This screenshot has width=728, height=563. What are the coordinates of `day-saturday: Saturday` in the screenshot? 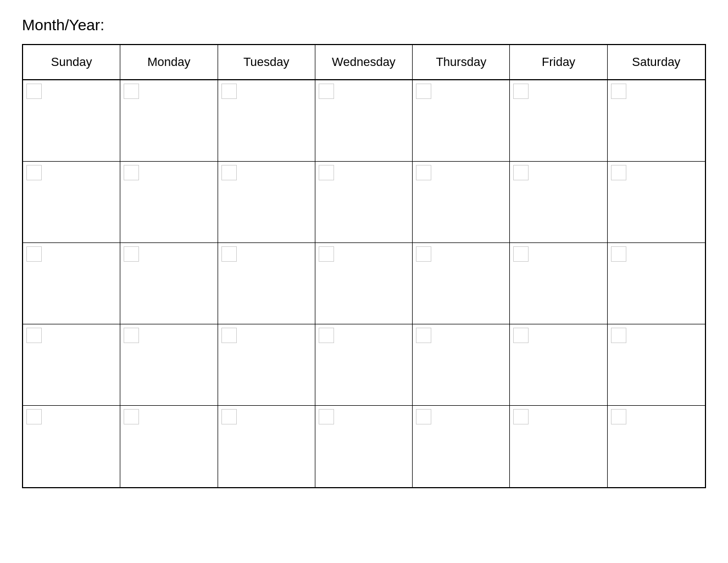 It's located at (656, 62).